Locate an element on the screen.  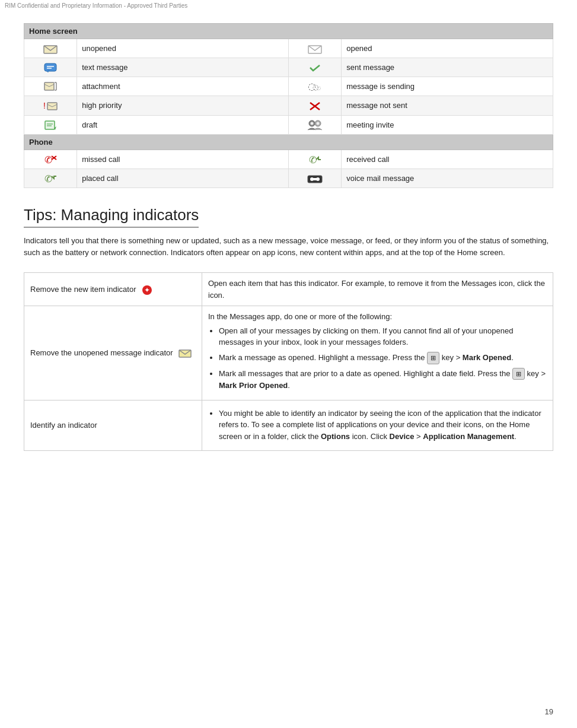
text-message-icon is located at coordinates (51, 68).